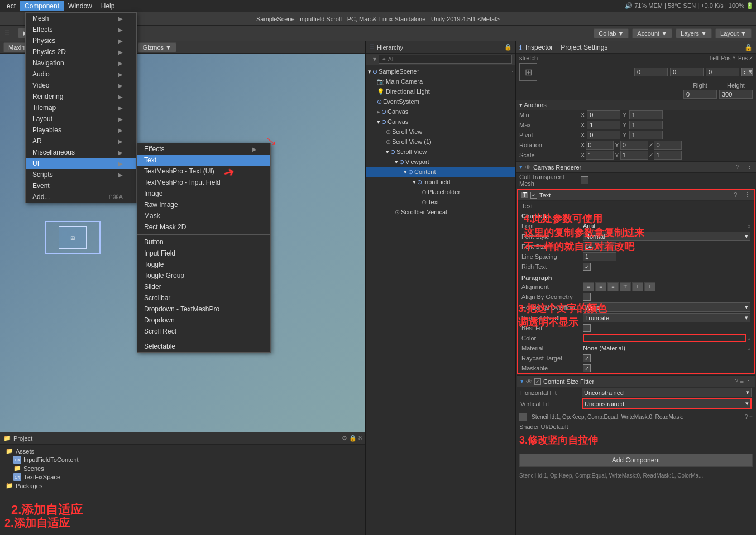  Describe the element at coordinates (667, 318) in the screenshot. I see `v-overflow-select: Truncate ▾` at that location.